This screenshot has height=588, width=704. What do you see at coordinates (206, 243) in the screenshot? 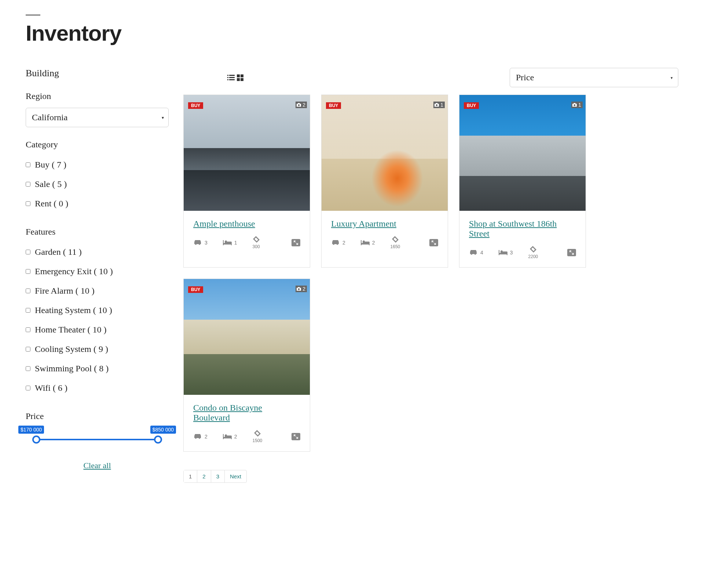
I see `stat-cars-value: 3` at bounding box center [206, 243].